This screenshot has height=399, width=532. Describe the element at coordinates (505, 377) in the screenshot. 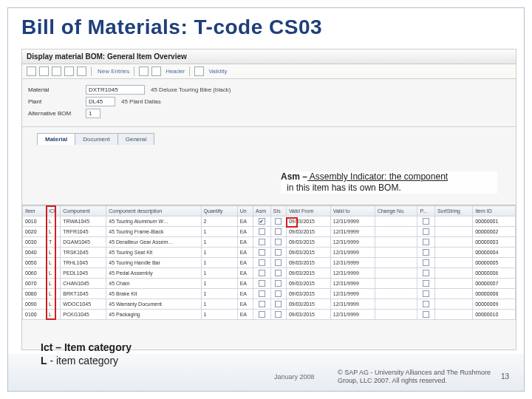

I see `footer-page-number: 13` at that location.